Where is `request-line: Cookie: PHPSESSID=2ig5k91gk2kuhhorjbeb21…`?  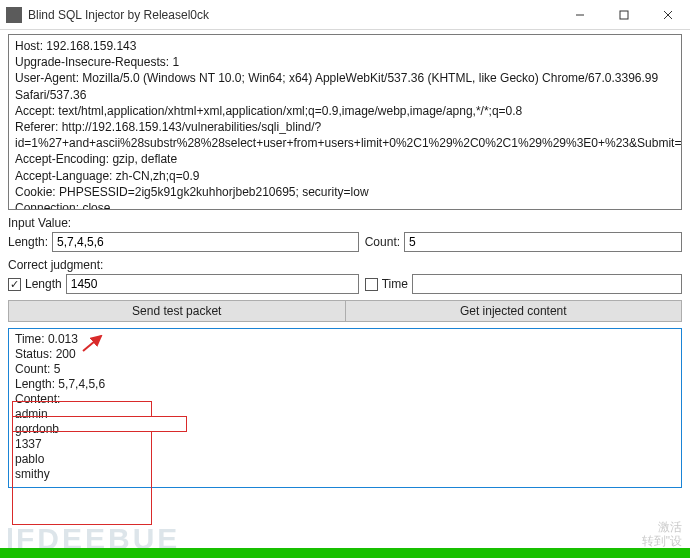
request-line: Cookie: PHPSESSID=2ig5k91gk2kuhhorjbeb21… is located at coordinates (345, 192).